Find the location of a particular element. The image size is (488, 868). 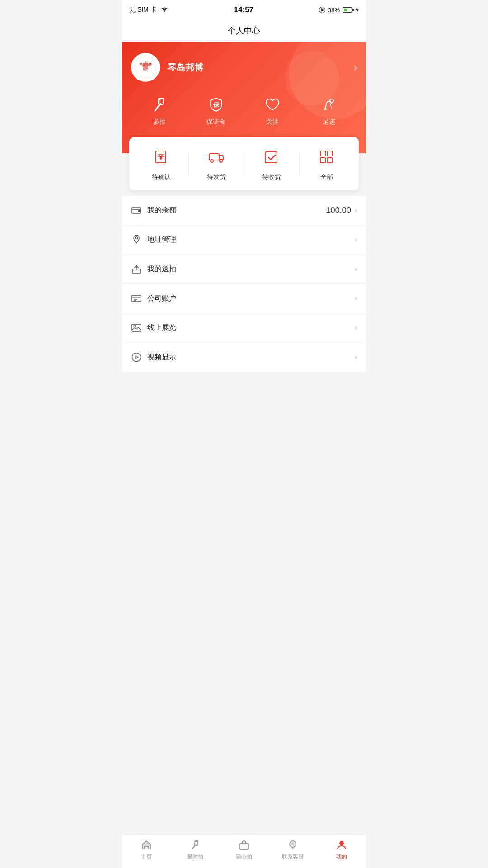

receipt-icon: ¥ is located at coordinates (161, 157).